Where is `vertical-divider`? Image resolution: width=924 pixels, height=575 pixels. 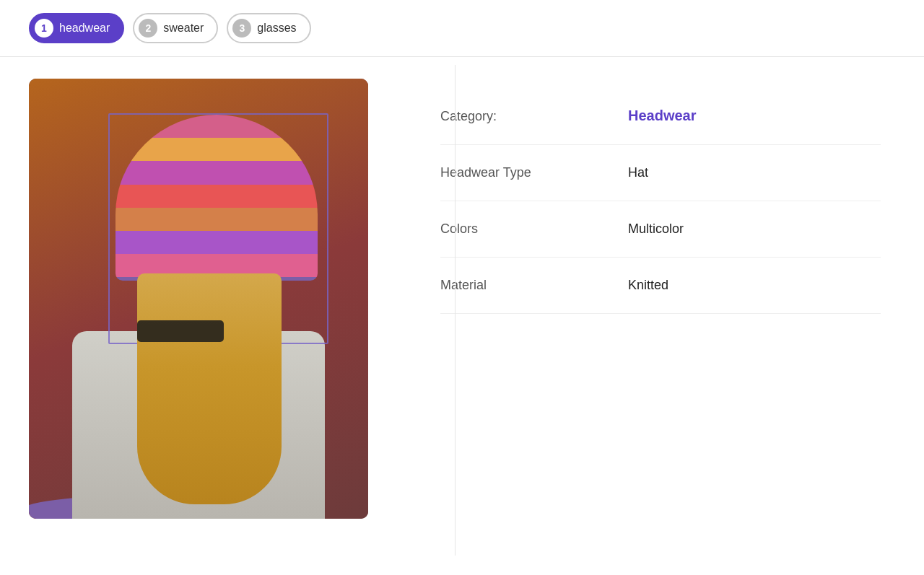 vertical-divider is located at coordinates (455, 310).